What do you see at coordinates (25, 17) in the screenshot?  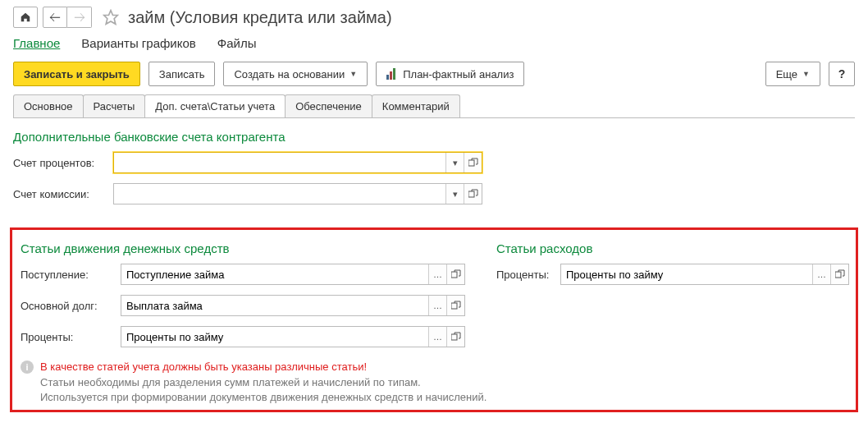 I see `home-button` at bounding box center [25, 17].